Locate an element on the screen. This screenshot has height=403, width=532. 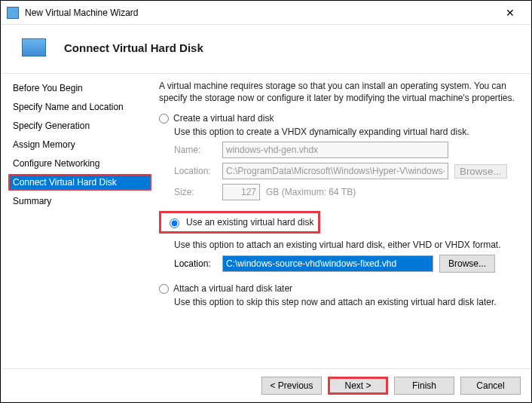
page-title: Connect Virtual Hard Disk is located at coordinates (134, 48).